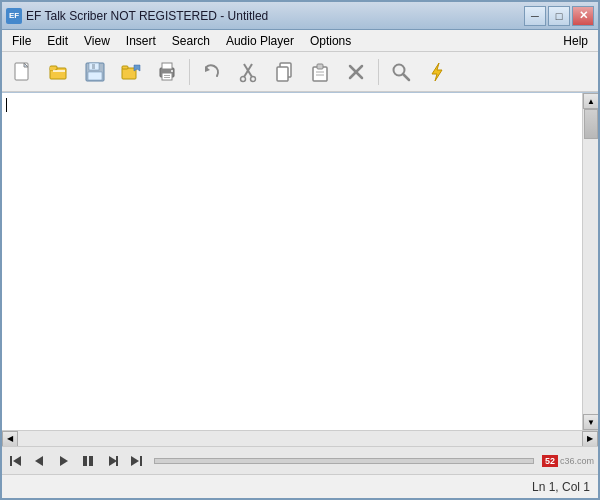 This screenshot has width=600, height=500. Describe the element at coordinates (576, 40) in the screenshot. I see `menu-help: Help` at that location.